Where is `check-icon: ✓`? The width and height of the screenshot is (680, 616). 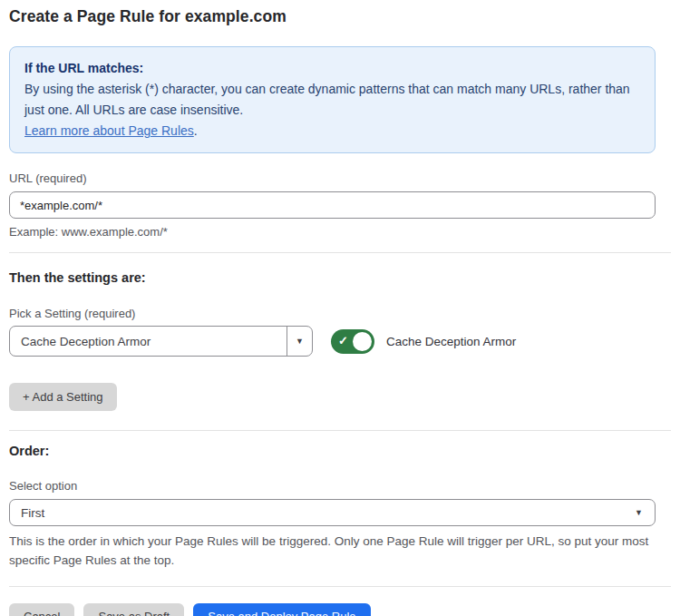
check-icon: ✓ is located at coordinates (343, 341).